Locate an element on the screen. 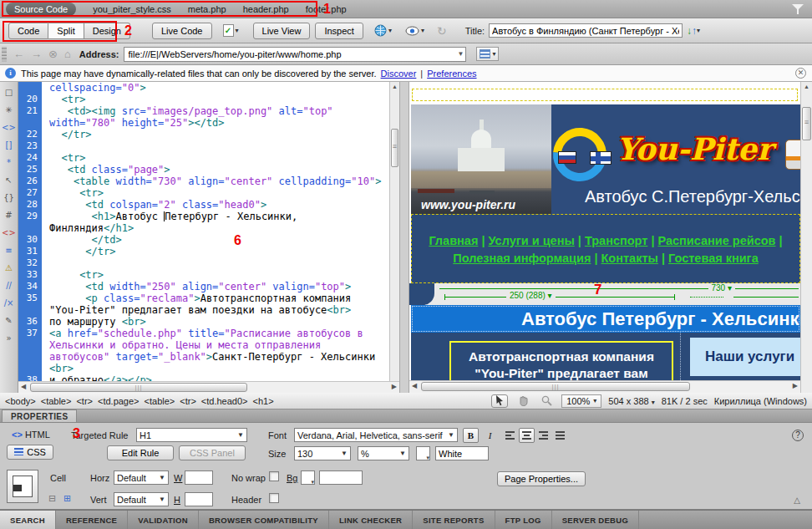  code-line: cellspacing="0"> is located at coordinates (204, 88).